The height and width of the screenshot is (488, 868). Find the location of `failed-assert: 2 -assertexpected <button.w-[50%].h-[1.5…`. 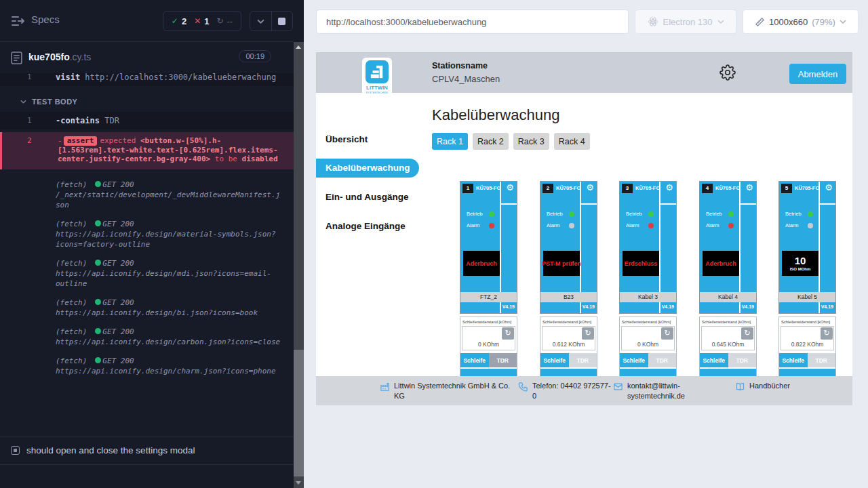

failed-assert: 2 -assertexpected <button.w-[50%].h-[1.5… is located at coordinates (146, 150).